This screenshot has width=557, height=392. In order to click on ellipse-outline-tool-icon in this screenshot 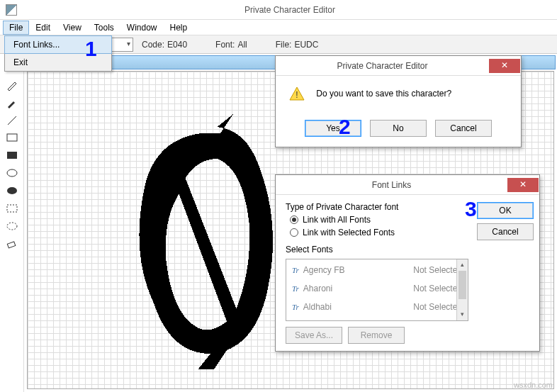, I will do `click(12, 174)`.